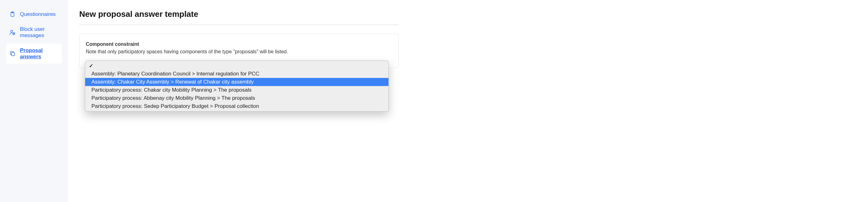 Image resolution: width=868 pixels, height=202 pixels. I want to click on dropdown-option: Assembly: Chakar City Assembly > Renewal…, so click(237, 82).